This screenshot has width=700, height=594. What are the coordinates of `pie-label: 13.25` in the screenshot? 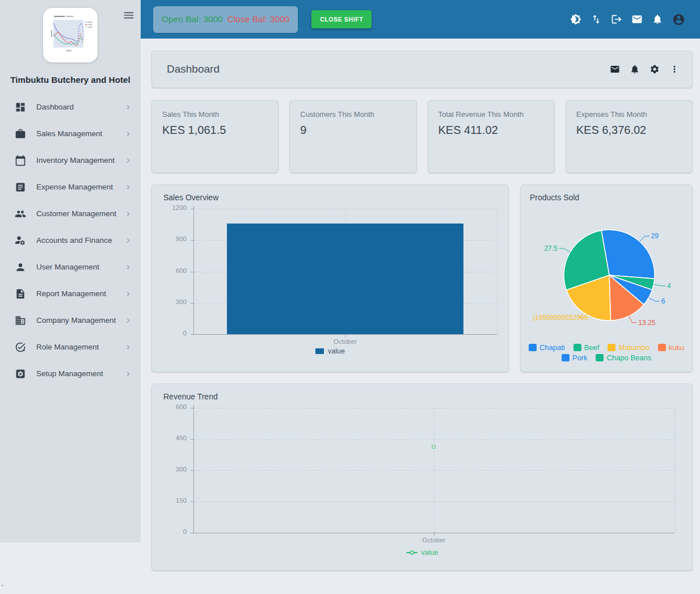 It's located at (647, 323).